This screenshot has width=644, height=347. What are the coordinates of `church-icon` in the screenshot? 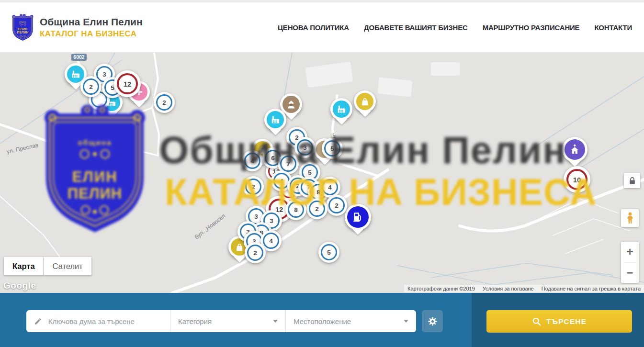 It's located at (575, 149).